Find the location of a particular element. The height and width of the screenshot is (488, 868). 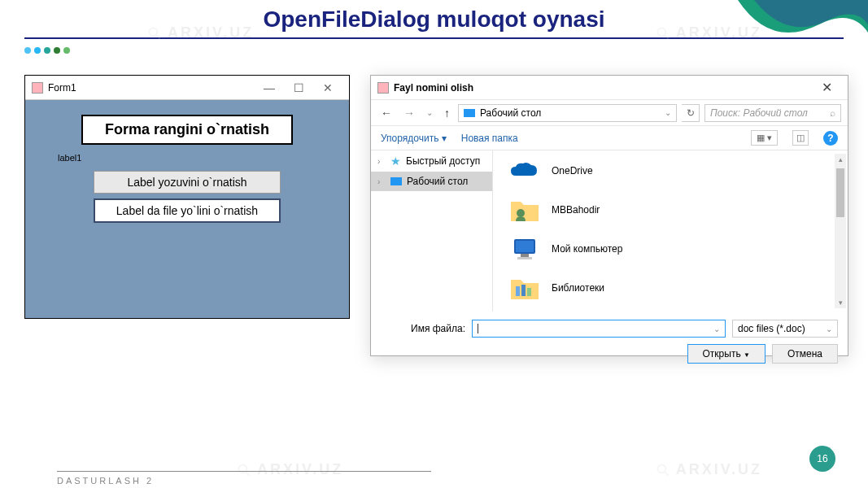

file-item-libraries: Библиотеки is located at coordinates (670, 288).